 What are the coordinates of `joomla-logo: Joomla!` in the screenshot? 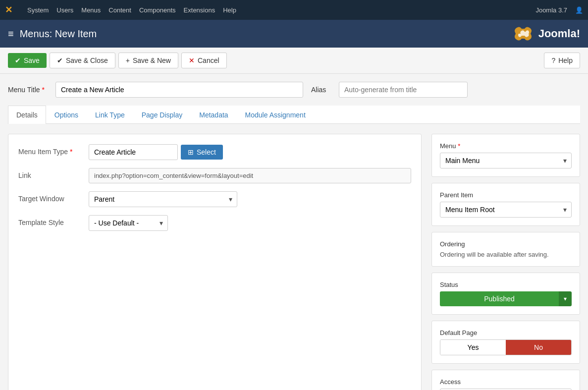 It's located at (545, 34).